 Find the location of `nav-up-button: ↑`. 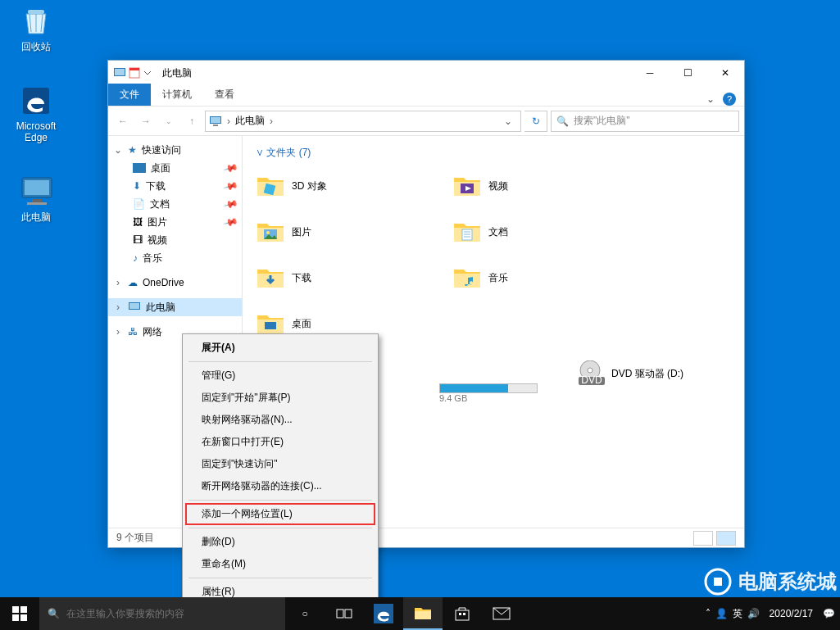

nav-up-button: ↑ is located at coordinates (192, 121).